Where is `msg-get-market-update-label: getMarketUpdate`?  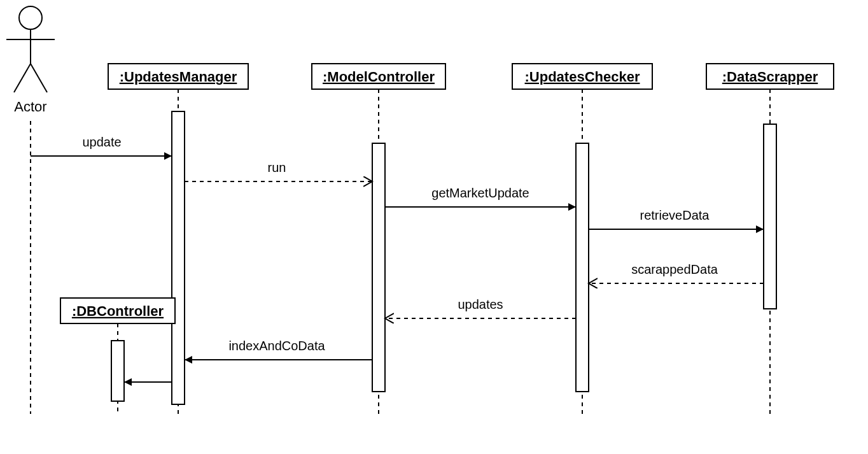 msg-get-market-update-label: getMarketUpdate is located at coordinates (480, 193).